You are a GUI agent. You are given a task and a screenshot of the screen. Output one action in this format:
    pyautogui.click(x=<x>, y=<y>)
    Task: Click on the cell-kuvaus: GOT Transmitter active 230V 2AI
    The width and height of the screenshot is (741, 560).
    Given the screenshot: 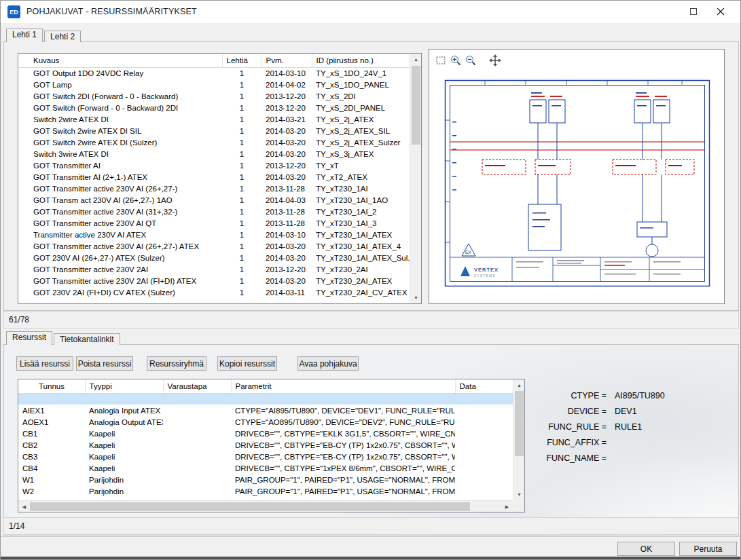 What is the action you would take?
    pyautogui.click(x=120, y=269)
    